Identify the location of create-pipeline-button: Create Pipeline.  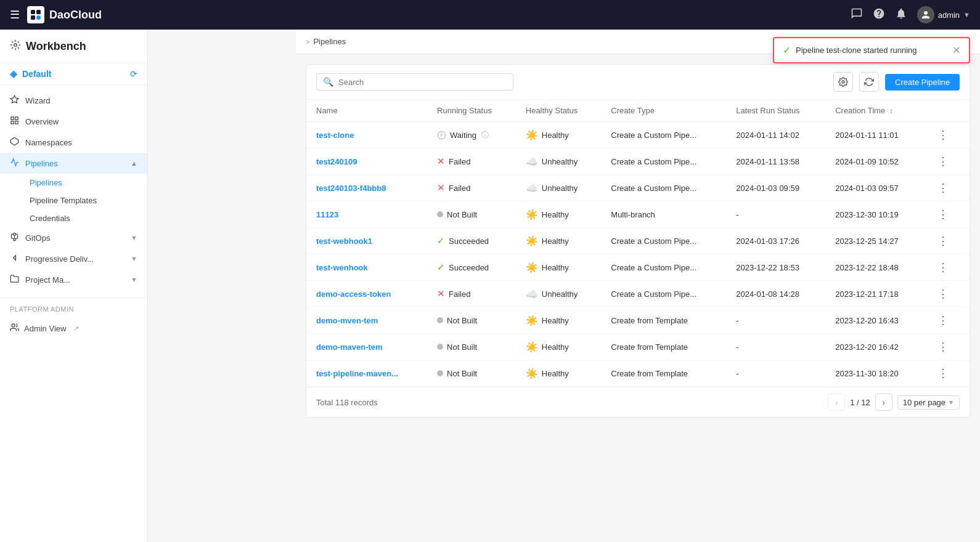
(922, 83).